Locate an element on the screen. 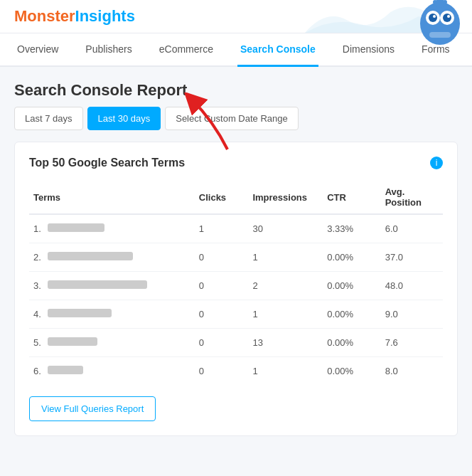 This screenshot has height=476, width=472. row-num-1: 1. is located at coordinates (37, 229).